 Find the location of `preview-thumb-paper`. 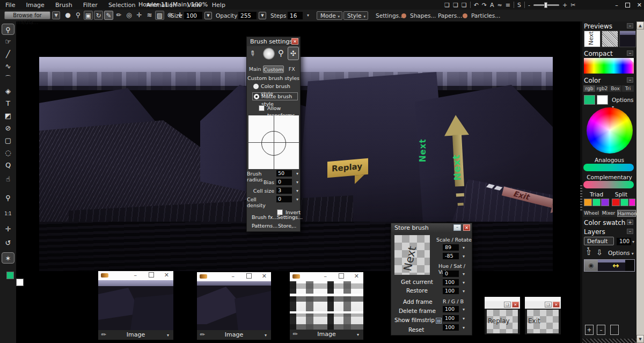

preview-thumb-paper is located at coordinates (610, 39).